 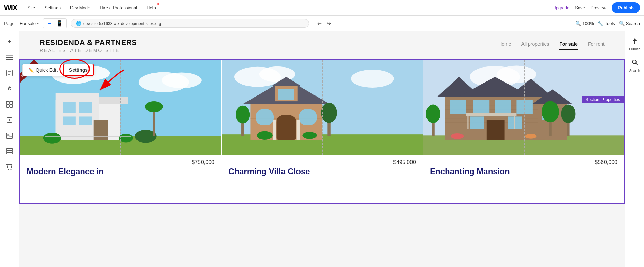 I want to click on publish-right-label: Publish, so click(x=634, y=49).